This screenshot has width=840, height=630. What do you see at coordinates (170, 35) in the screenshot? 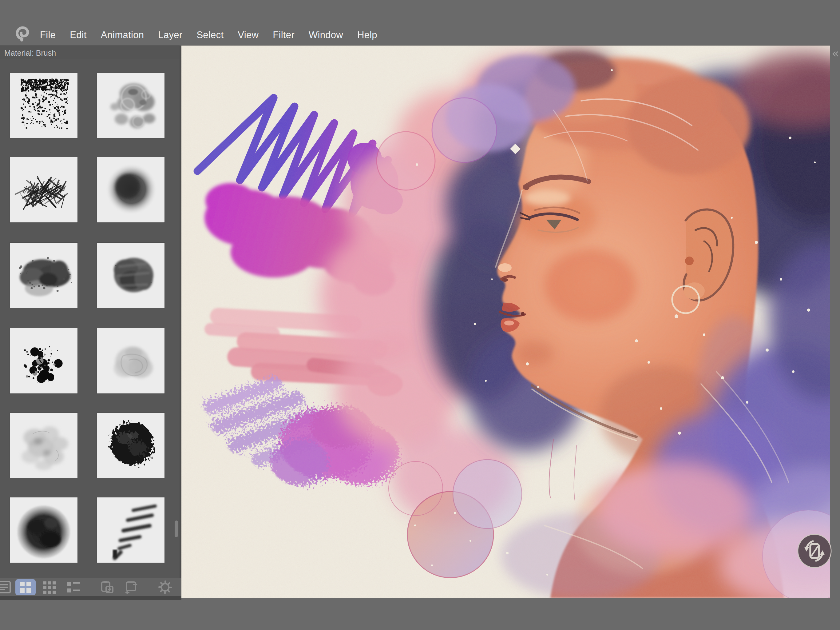
I see `menu-item-layer: Layer` at bounding box center [170, 35].